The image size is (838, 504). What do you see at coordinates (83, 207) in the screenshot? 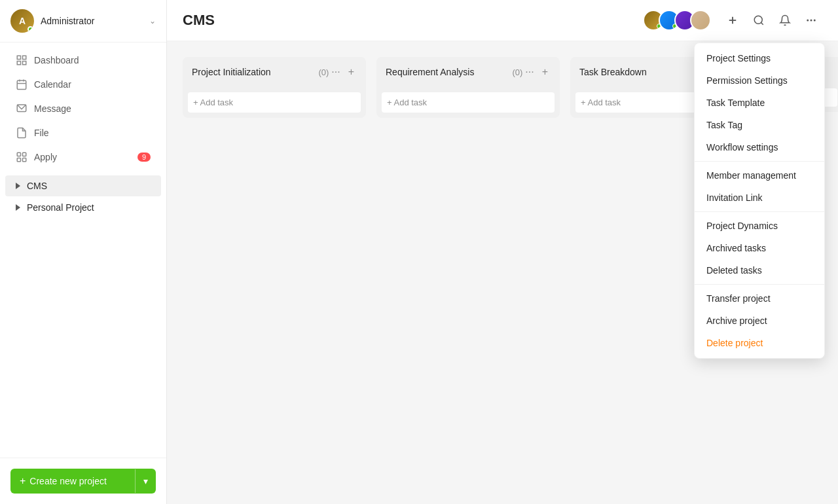
I see `sidebar-item-personal: Personal Project` at bounding box center [83, 207].